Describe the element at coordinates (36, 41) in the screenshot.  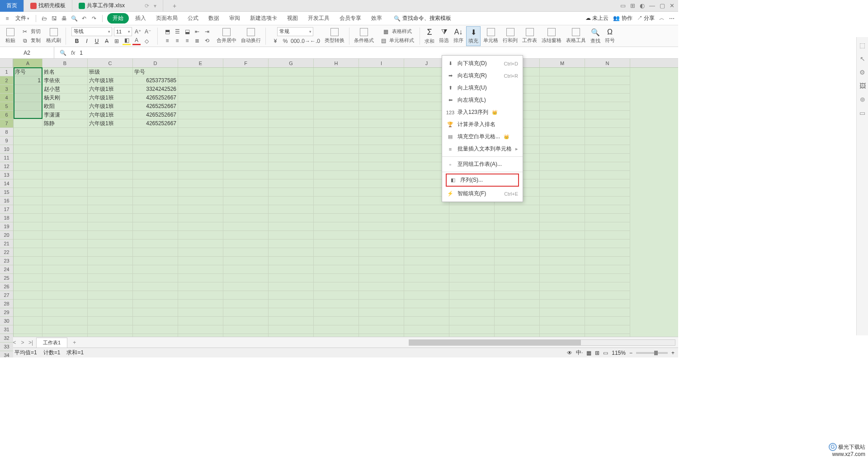
I see `copy-button: 复制` at that location.